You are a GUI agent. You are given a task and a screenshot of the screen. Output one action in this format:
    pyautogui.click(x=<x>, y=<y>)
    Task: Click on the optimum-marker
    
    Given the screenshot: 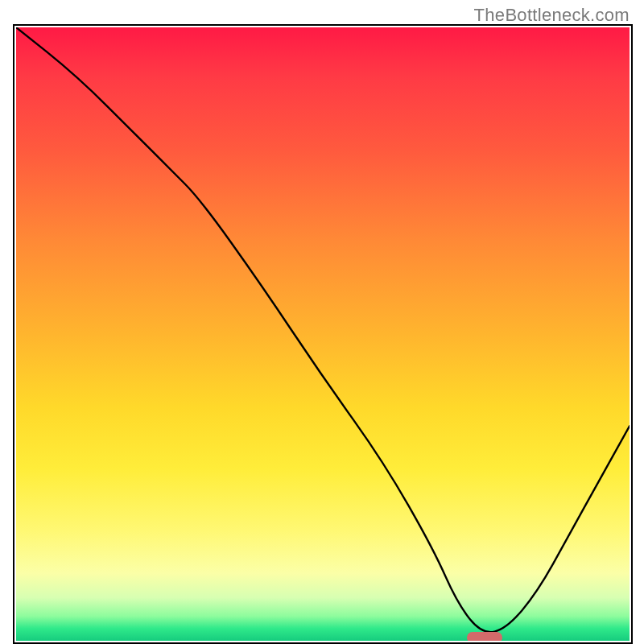 What is the action you would take?
    pyautogui.click(x=485, y=636)
    